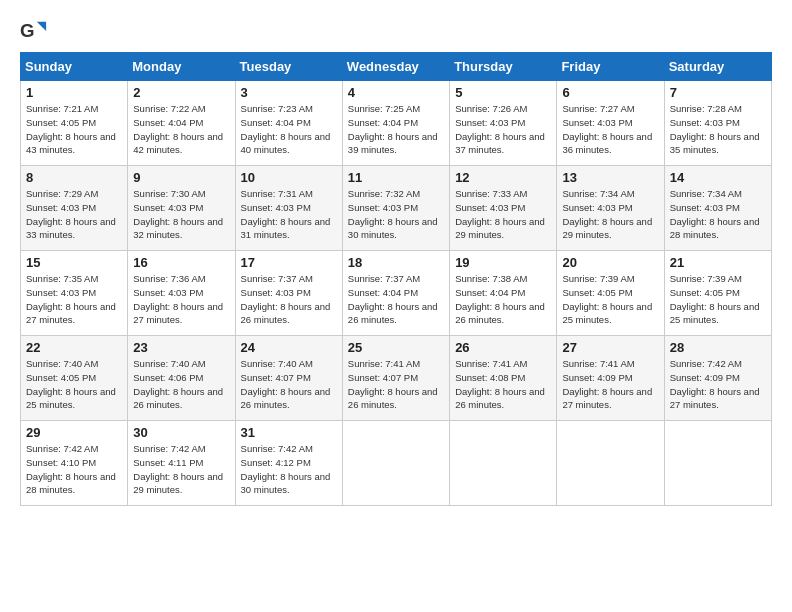 This screenshot has height=612, width=792. I want to click on day-info: Sunrise: 7:42 AMSunset: 4:11 PMDaylight:…, so click(178, 469).